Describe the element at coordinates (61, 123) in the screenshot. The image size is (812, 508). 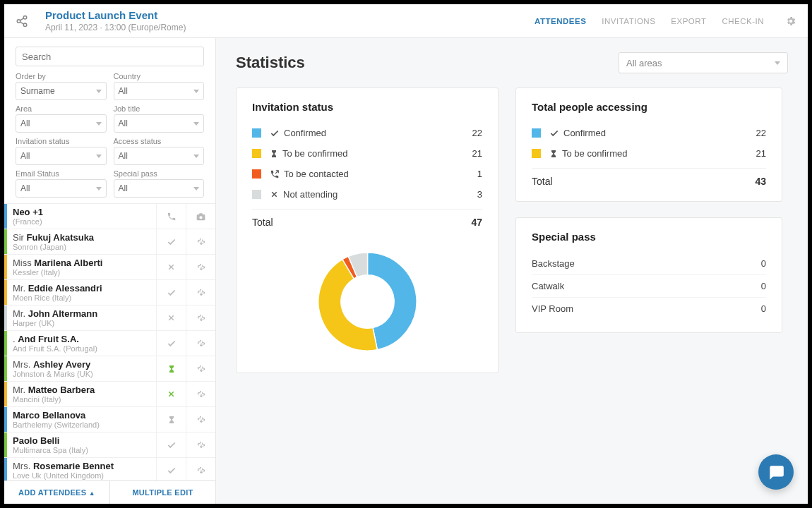
I see `filter-select-area: All` at that location.